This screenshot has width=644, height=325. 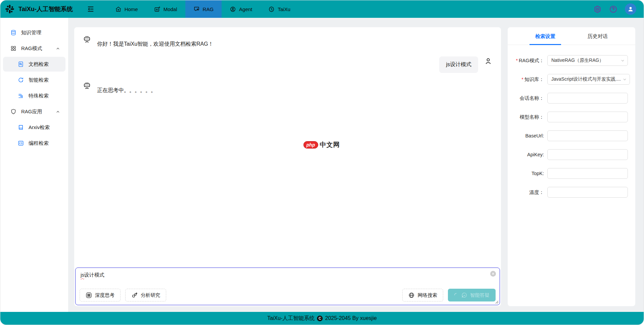 What do you see at coordinates (568, 136) in the screenshot?
I see `form-row-baseurl: BaseUrl:` at bounding box center [568, 136].